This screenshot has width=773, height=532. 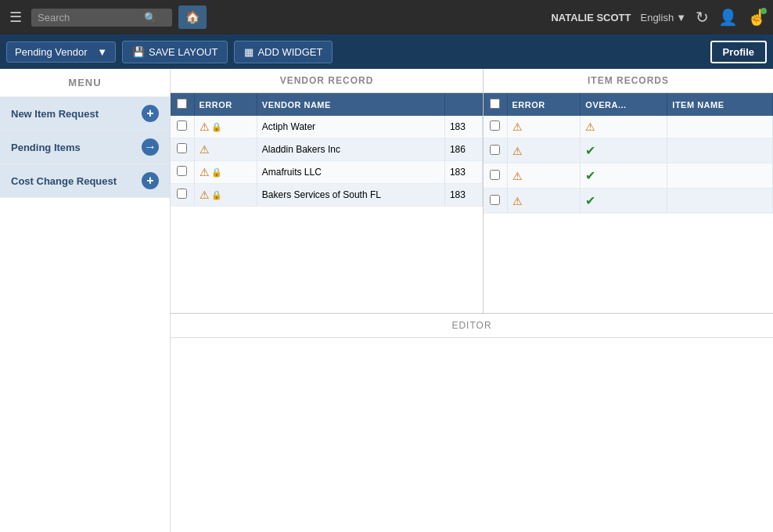 I want to click on item-col-checkbox, so click(x=495, y=105).